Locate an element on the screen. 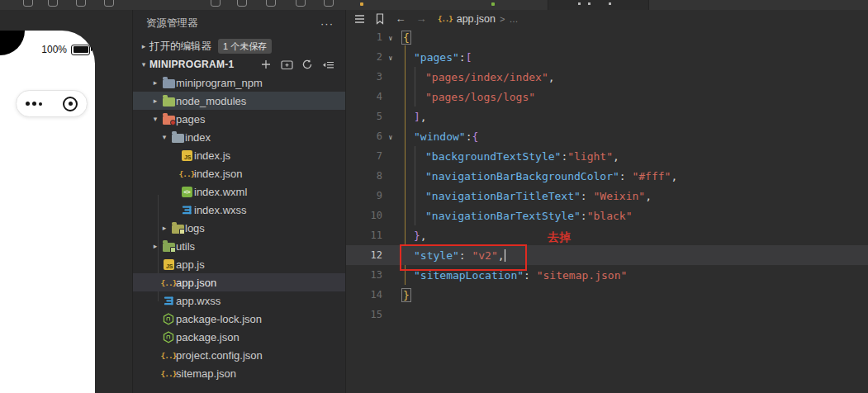 This screenshot has height=393, width=868. code-line-8: 8"navigationBarBackgroundColor": "#fff", is located at coordinates (607, 176).